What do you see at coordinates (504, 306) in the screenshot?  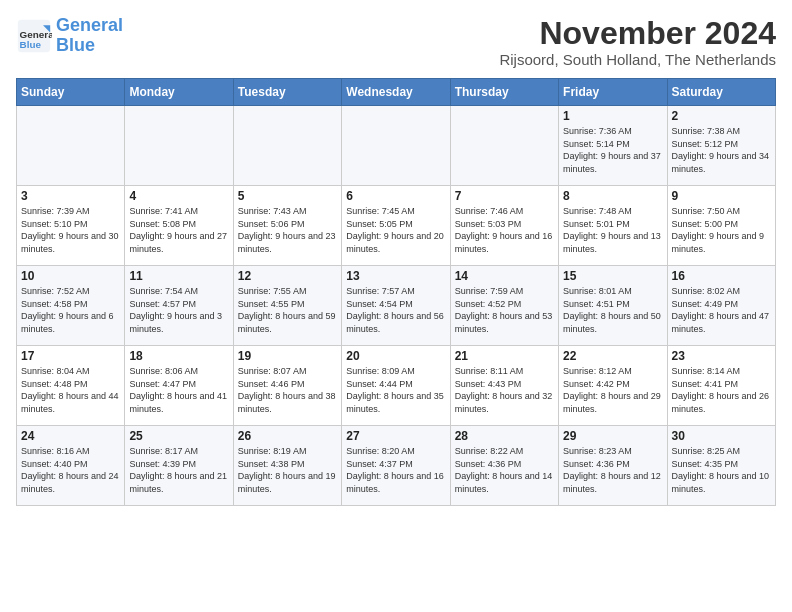 I see `table-row: 14 Sunrise: 7:59 AMSunset: 4:52 PMDaylig…` at bounding box center [504, 306].